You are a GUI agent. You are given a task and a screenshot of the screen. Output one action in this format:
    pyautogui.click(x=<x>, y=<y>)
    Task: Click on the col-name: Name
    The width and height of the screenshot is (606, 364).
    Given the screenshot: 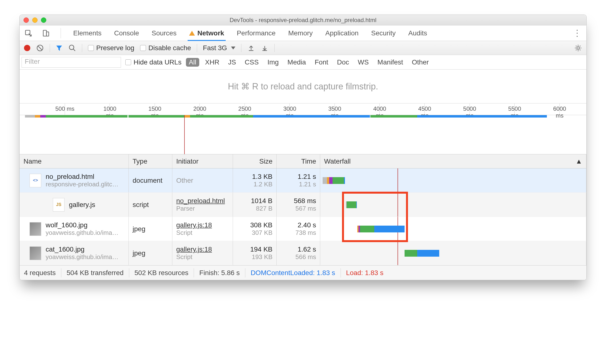 What is the action you would take?
    pyautogui.click(x=74, y=161)
    